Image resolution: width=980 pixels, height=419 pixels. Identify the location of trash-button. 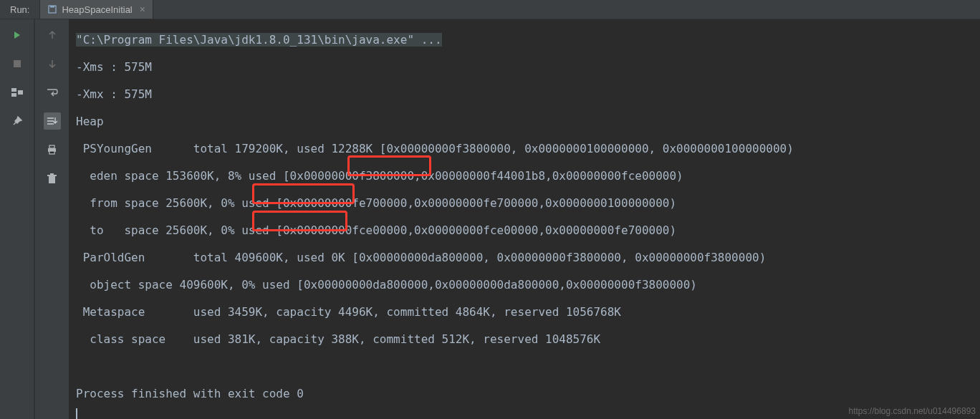
(52, 178).